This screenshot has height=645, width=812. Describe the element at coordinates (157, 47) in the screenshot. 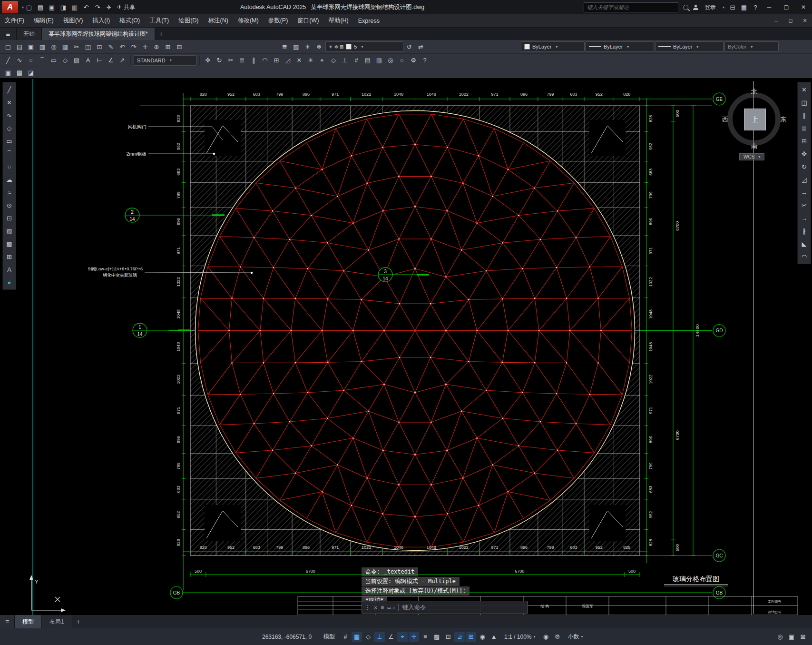

I see `zoom-realtime-icon: ⊕` at that location.